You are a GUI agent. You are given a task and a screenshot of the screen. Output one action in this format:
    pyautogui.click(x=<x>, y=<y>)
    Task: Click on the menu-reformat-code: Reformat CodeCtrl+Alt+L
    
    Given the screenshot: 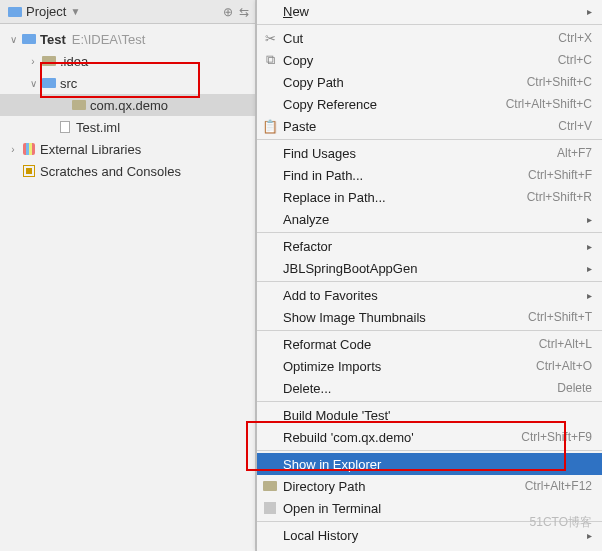 What is the action you would take?
    pyautogui.click(x=430, y=344)
    